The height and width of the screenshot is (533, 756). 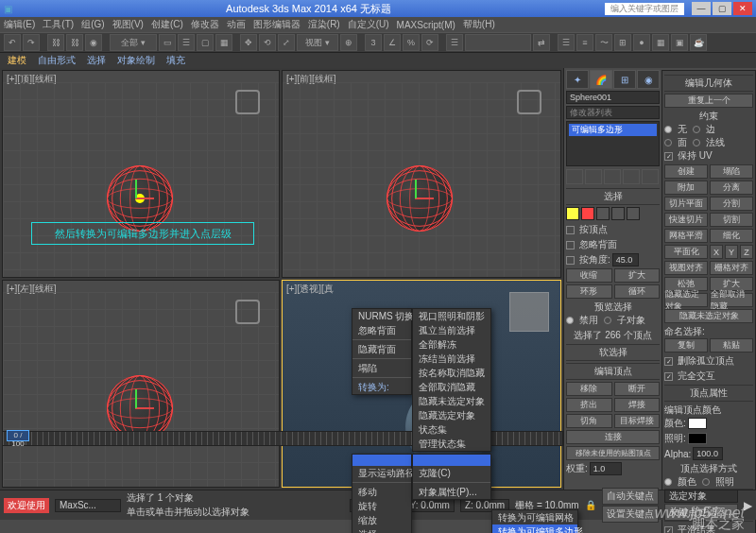 What do you see at coordinates (382, 473) in the screenshot?
I see `ctx-item: 显示运动路径` at bounding box center [382, 473].